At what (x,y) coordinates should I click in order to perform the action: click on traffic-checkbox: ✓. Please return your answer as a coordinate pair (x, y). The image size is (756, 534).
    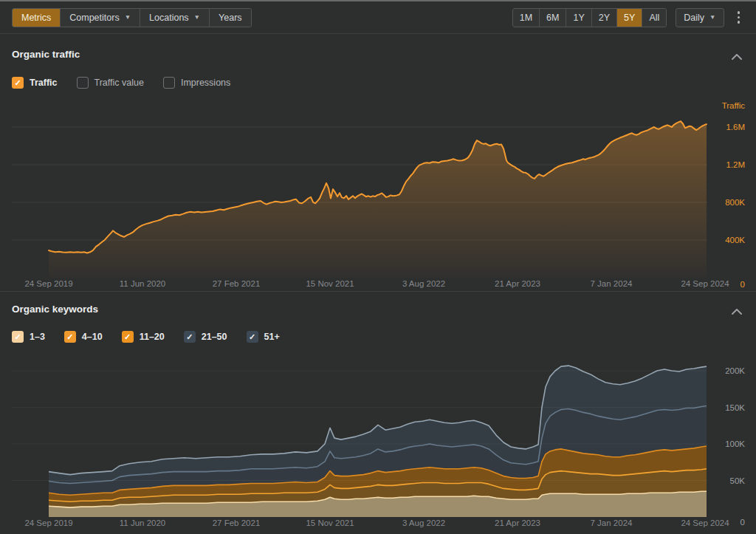
    Looking at the image, I should click on (18, 83).